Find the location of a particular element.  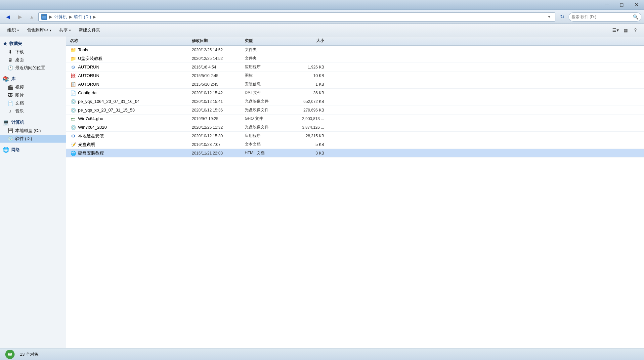

help-button: ? is located at coordinates (635, 30).